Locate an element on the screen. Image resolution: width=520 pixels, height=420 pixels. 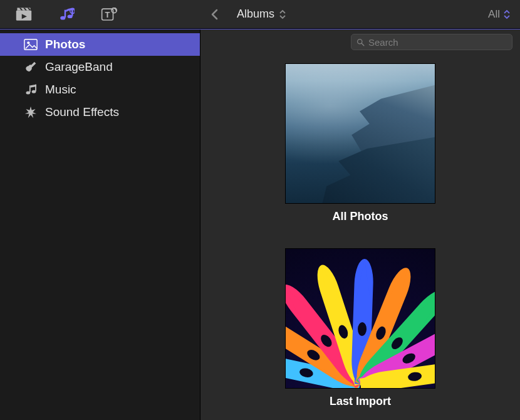
album-label: Last Import is located at coordinates (360, 401).